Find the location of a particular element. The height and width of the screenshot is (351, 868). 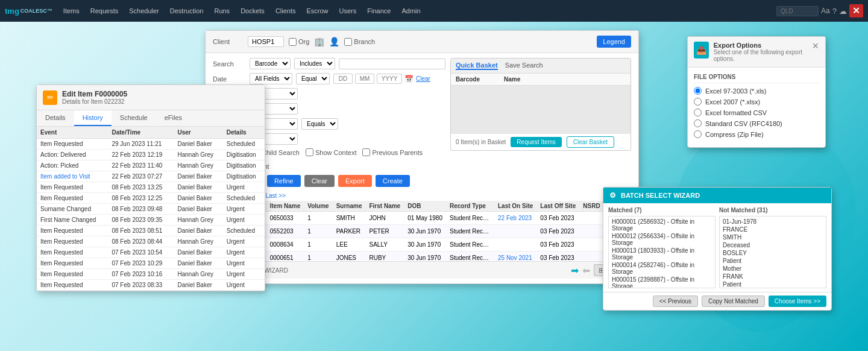

legend-button: Legend is located at coordinates (614, 42).